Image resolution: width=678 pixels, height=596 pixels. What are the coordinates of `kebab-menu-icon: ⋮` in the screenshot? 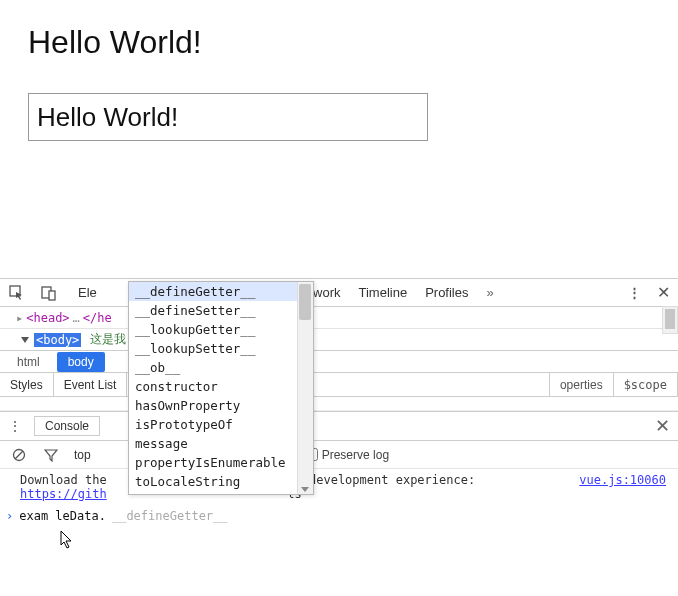 It's located at (636, 292).